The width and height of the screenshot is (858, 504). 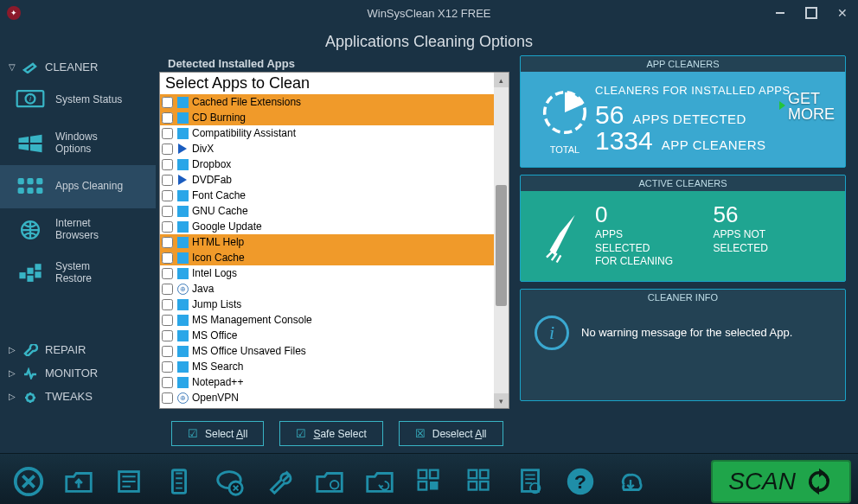 I want to click on folder-restore-icon, so click(x=380, y=482).